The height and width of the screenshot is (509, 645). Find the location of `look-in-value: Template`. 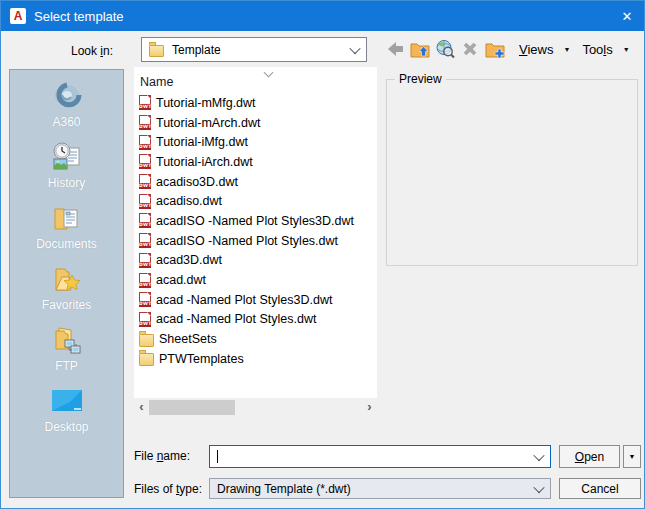

look-in-value: Template is located at coordinates (196, 50).